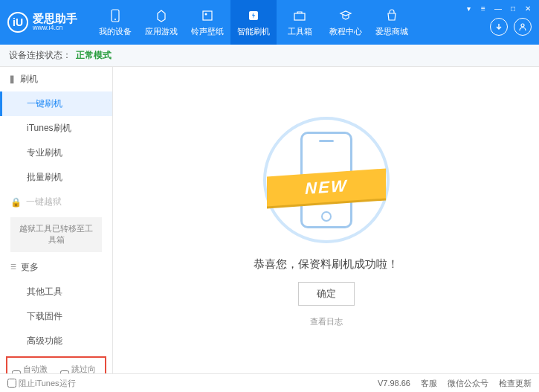  I want to click on settings-icon: ≡, so click(483, 8).